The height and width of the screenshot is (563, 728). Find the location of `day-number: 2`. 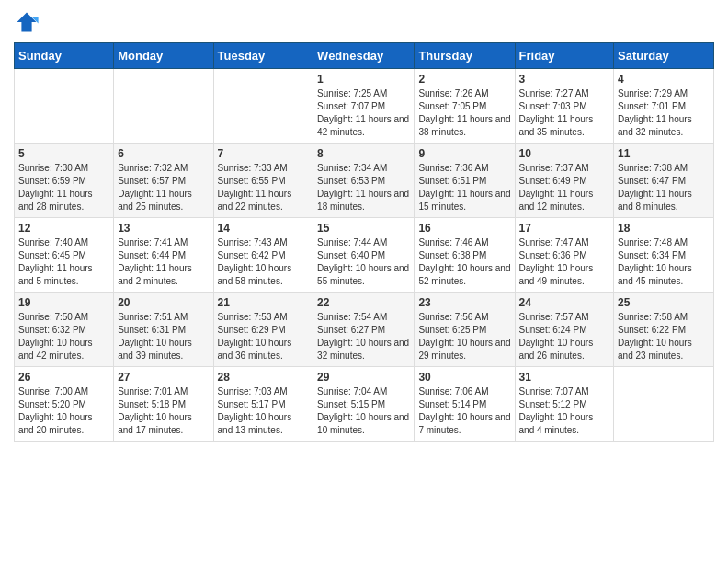

day-number: 2 is located at coordinates (464, 79).